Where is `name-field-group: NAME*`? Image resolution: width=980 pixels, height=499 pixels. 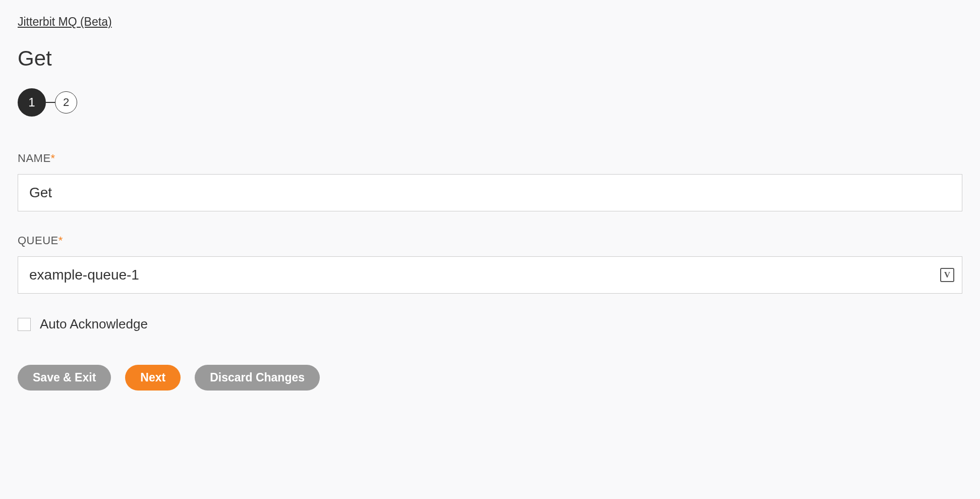 name-field-group: NAME* is located at coordinates (490, 182).